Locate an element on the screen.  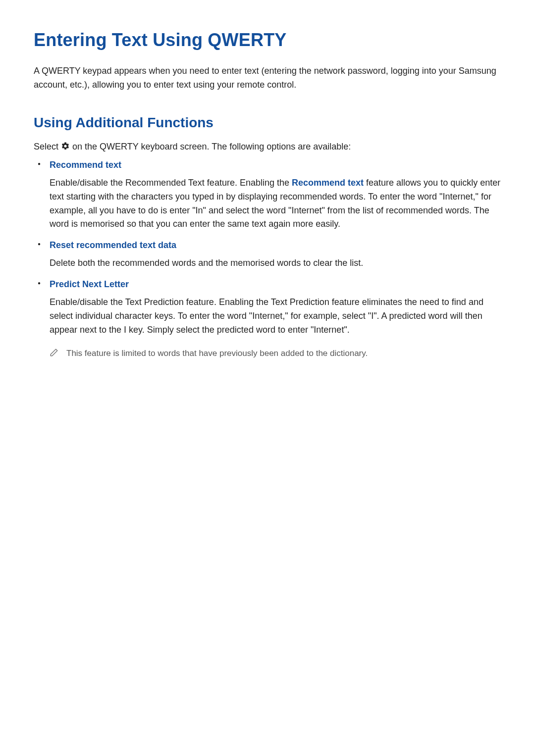
section-heading: Using Additional Functions is located at coordinates (268, 123).